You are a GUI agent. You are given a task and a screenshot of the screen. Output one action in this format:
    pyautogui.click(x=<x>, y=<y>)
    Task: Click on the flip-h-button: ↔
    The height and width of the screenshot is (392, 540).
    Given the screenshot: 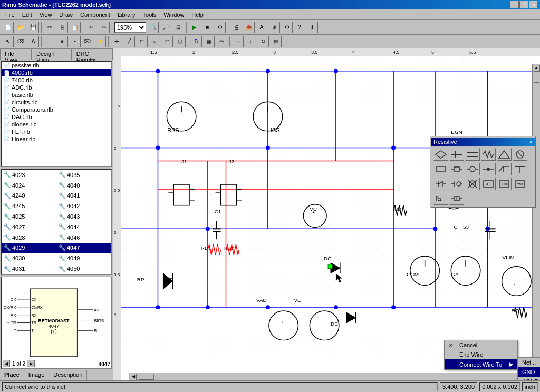 What is the action you would take?
    pyautogui.click(x=238, y=42)
    